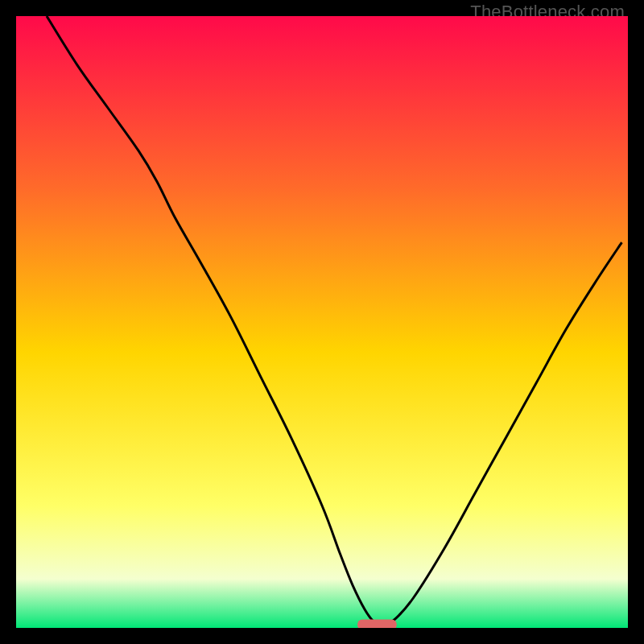  What do you see at coordinates (377, 623) in the screenshot?
I see `minimum-marker` at bounding box center [377, 623].